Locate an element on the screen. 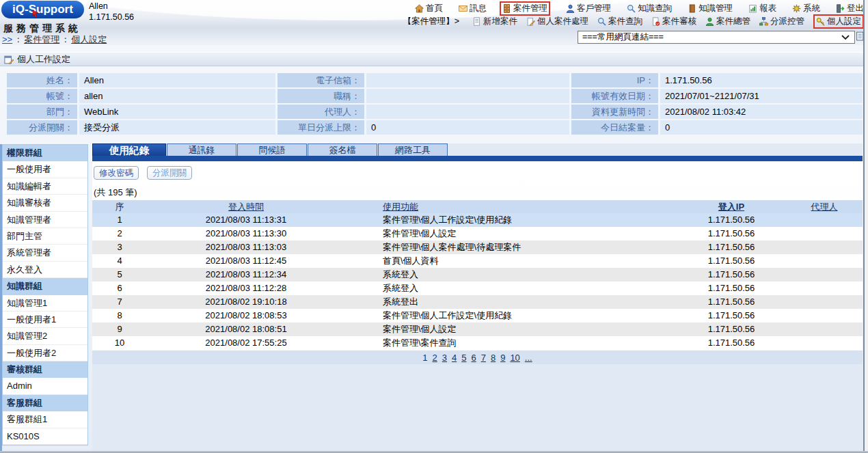  subnav-new-case: 新增案件 is located at coordinates (495, 22).